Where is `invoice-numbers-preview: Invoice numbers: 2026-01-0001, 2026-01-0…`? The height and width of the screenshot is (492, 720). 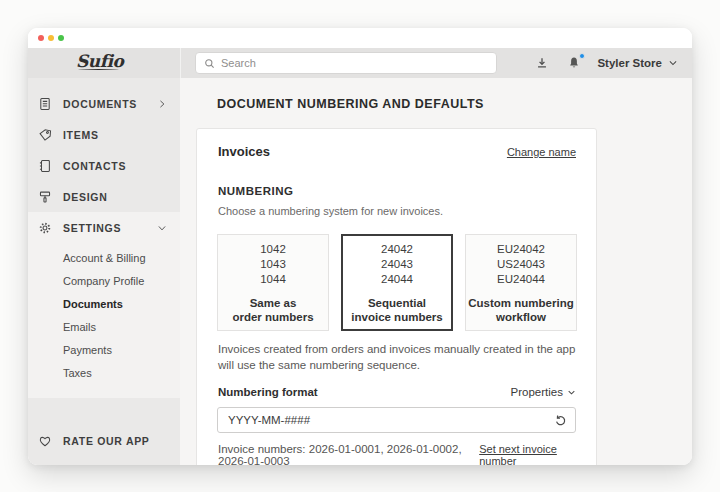
invoice-numbers-preview: Invoice numbers: 2026-01-0001, 2026-01-0… is located at coordinates (348, 454).